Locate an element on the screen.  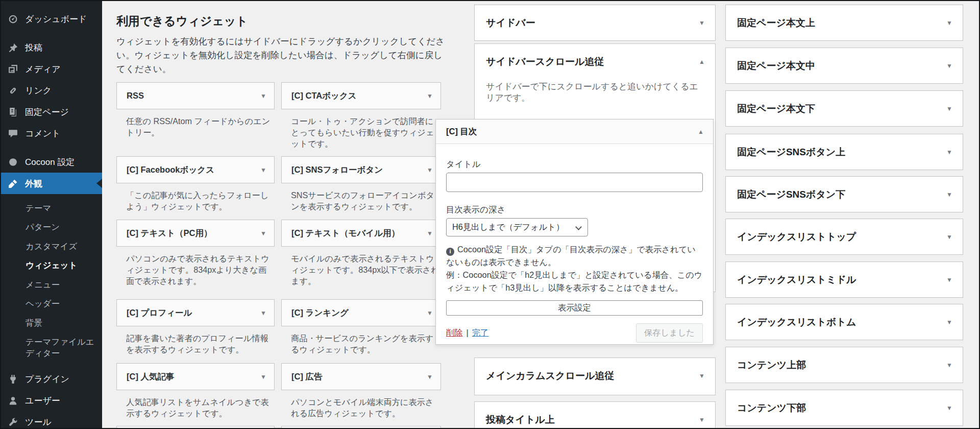
toc-widget-header: [C] 目次 ▲ is located at coordinates (575, 132).